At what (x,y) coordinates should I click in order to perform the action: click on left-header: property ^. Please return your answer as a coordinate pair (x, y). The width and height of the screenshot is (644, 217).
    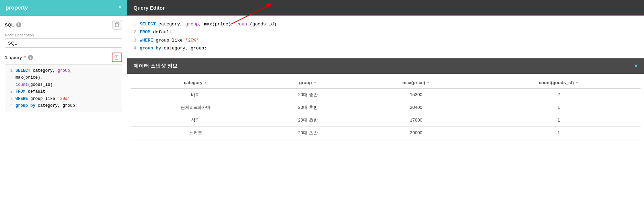
    Looking at the image, I should click on (63, 8).